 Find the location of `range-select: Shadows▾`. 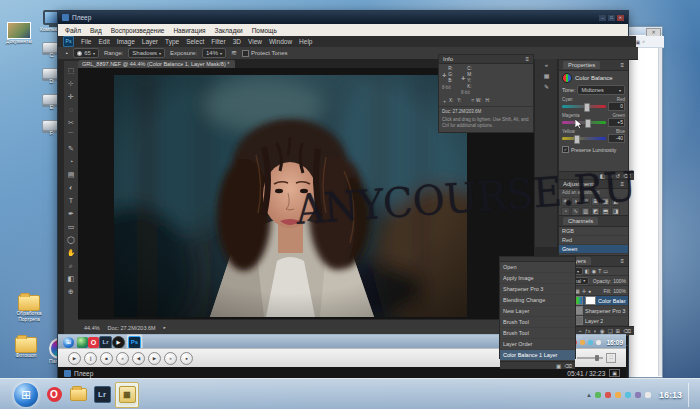

range-select: Shadows▾ is located at coordinates (146, 53).